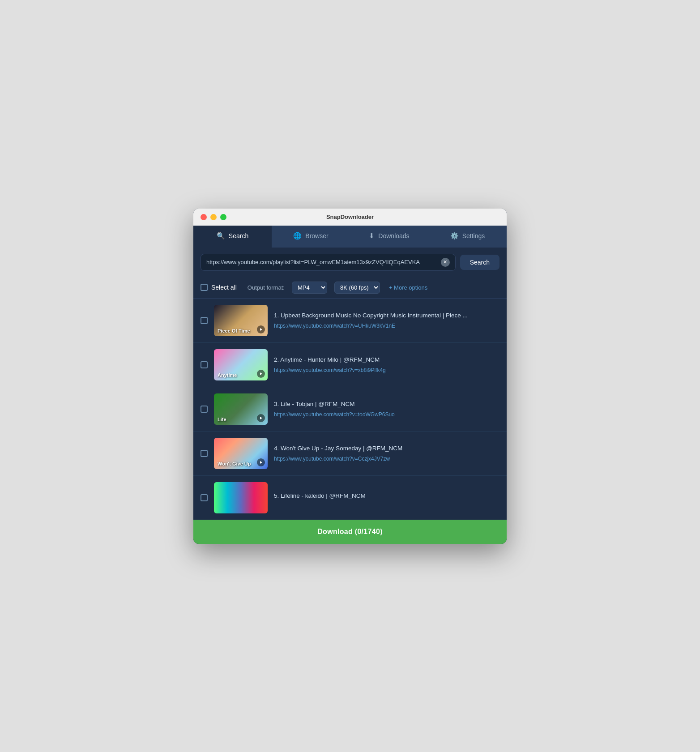 This screenshot has width=700, height=752. I want to click on url-bar: ✕ Search, so click(350, 262).